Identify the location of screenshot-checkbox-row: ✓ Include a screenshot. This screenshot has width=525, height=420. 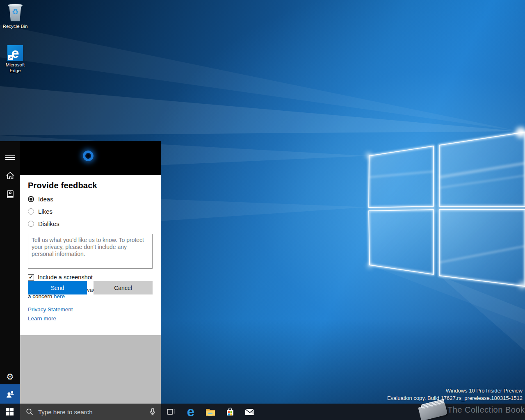
(90, 277).